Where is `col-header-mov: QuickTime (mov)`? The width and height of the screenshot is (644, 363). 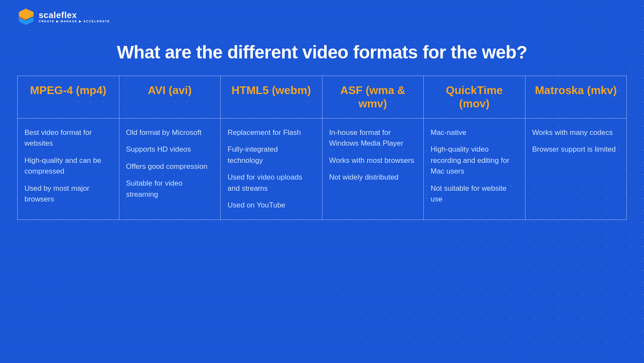 col-header-mov: QuickTime (mov) is located at coordinates (474, 97).